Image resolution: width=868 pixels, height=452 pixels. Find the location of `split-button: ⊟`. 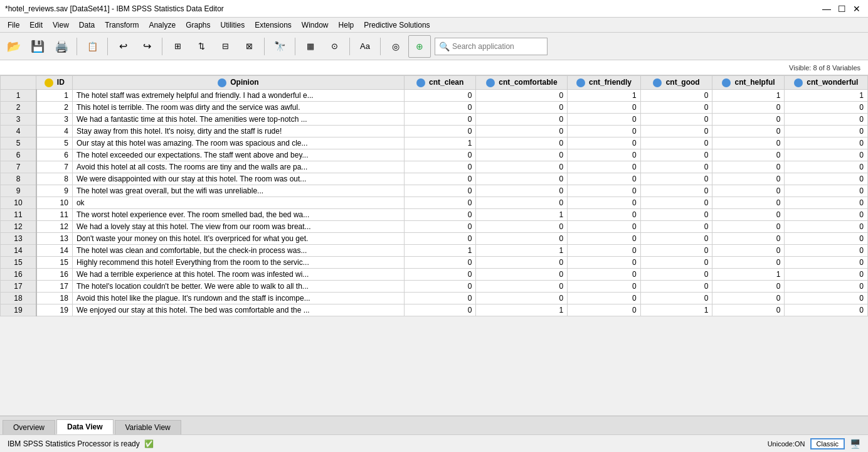

split-button: ⊟ is located at coordinates (225, 46).